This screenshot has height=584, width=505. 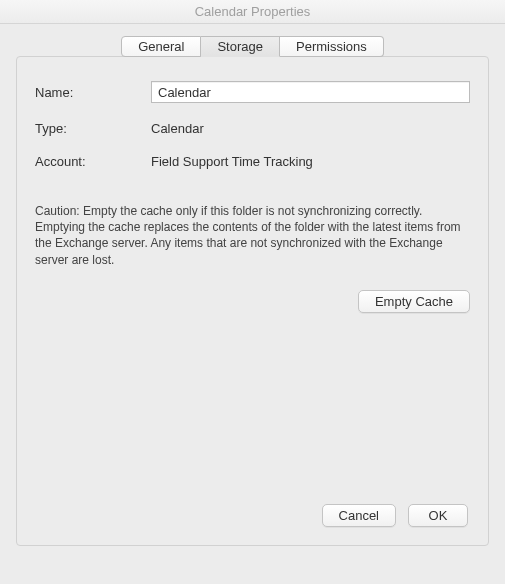 I want to click on name-row: Name:, so click(x=252, y=92).